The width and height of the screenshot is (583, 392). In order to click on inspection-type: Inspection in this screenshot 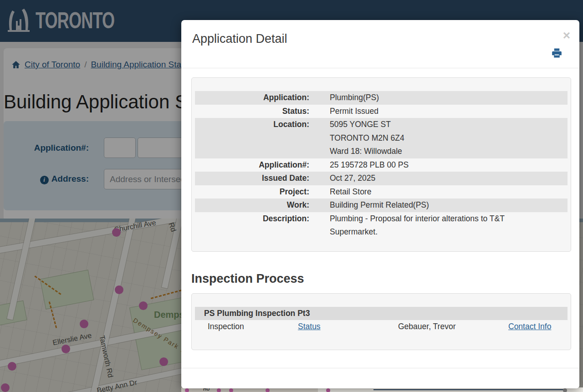, I will do `click(246, 327)`.